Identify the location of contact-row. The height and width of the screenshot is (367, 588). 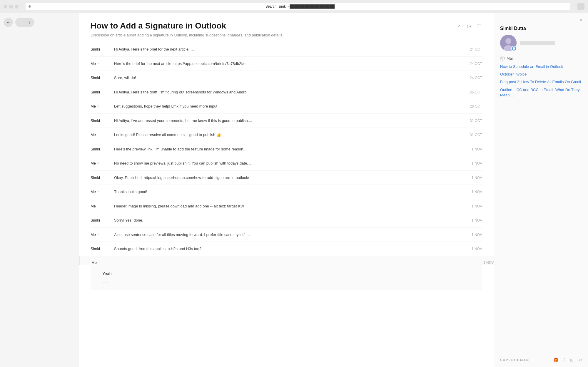
(528, 43).